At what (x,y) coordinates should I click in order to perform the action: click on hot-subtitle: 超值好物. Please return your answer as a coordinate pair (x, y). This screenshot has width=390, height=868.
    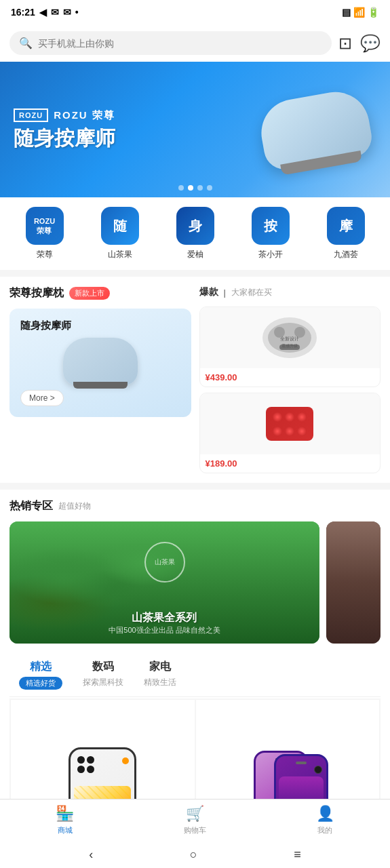
    Looking at the image, I should click on (75, 506).